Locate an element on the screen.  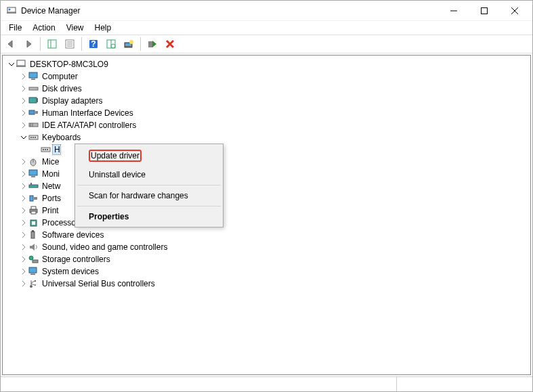
node-computer: Computer is located at coordinates (267, 77).